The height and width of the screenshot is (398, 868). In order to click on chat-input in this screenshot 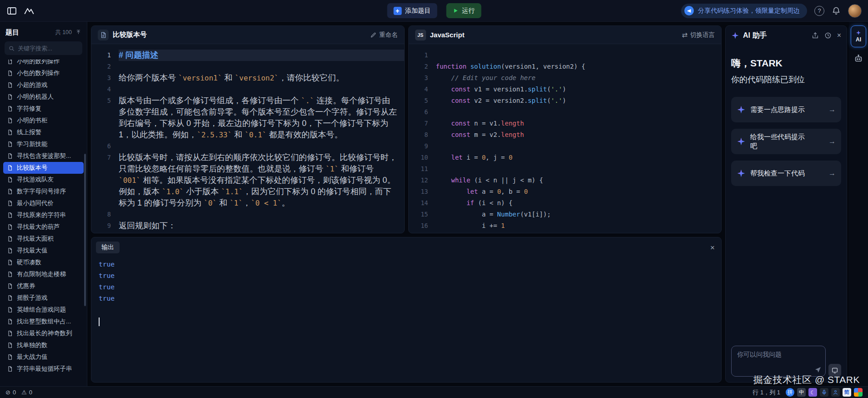, I will do `click(778, 361)`.